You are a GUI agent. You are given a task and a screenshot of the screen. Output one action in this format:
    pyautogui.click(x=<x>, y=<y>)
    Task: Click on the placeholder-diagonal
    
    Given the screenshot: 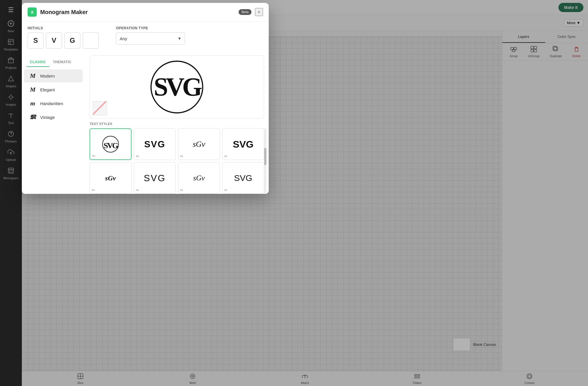 What is the action you would take?
    pyautogui.click(x=100, y=108)
    